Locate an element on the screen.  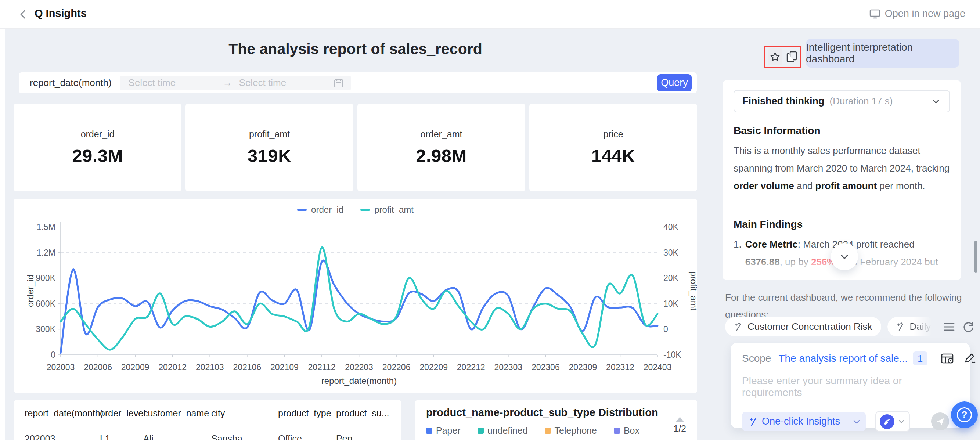
text-segment: , up by is located at coordinates (795, 262).